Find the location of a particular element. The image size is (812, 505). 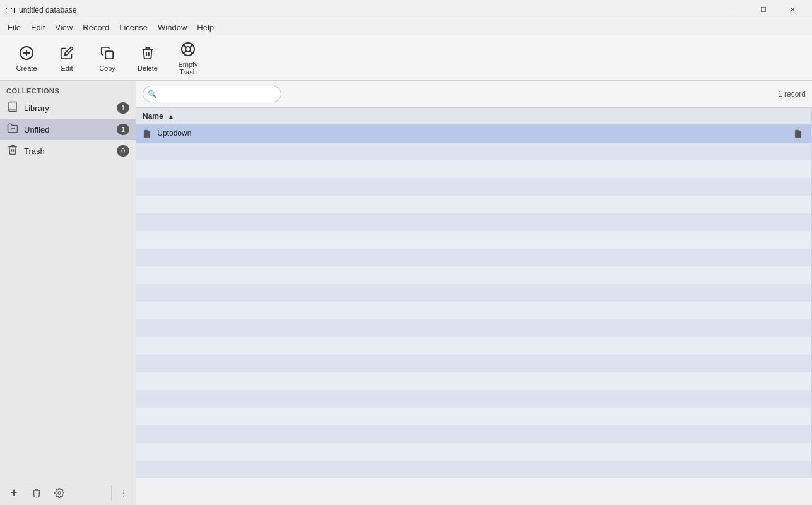

close-button: ✕ is located at coordinates (792, 10).